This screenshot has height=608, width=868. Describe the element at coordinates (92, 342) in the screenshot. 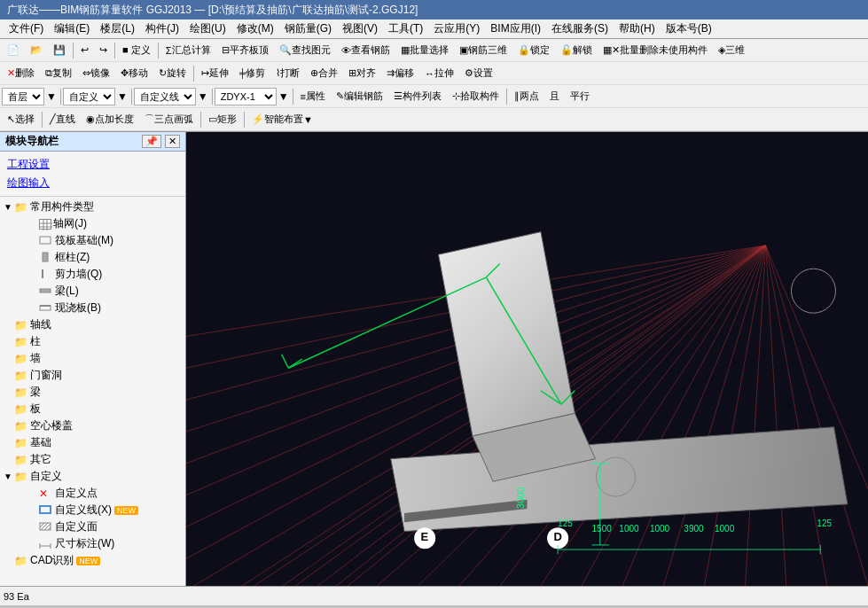

I see `tree-item: 📁柱` at that location.